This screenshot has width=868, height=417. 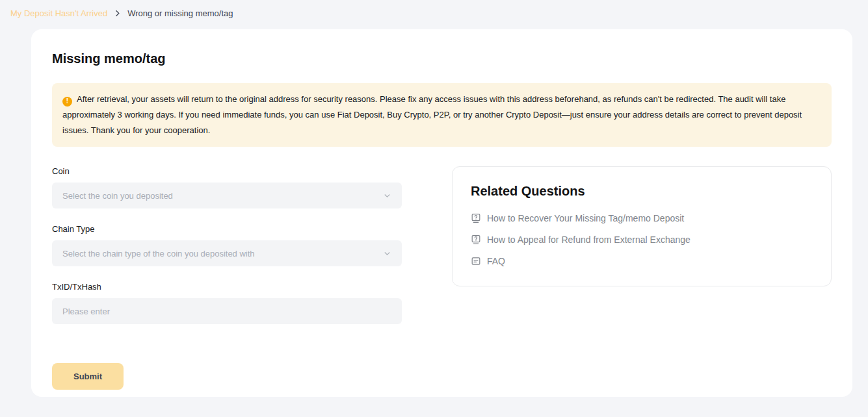 What do you see at coordinates (227, 253) in the screenshot?
I see `chain-type-select: Select the chain type of the coin you de…` at bounding box center [227, 253].